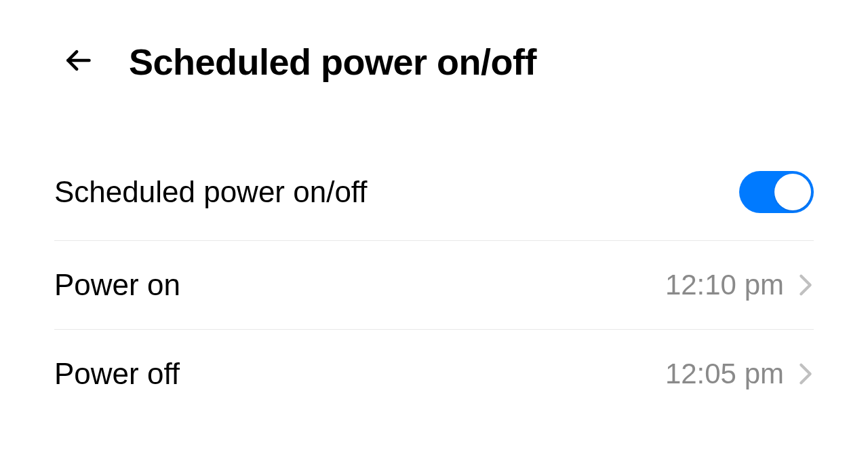 The width and height of the screenshot is (868, 456). What do you see at coordinates (793, 192) in the screenshot?
I see `toggle-knob` at bounding box center [793, 192].